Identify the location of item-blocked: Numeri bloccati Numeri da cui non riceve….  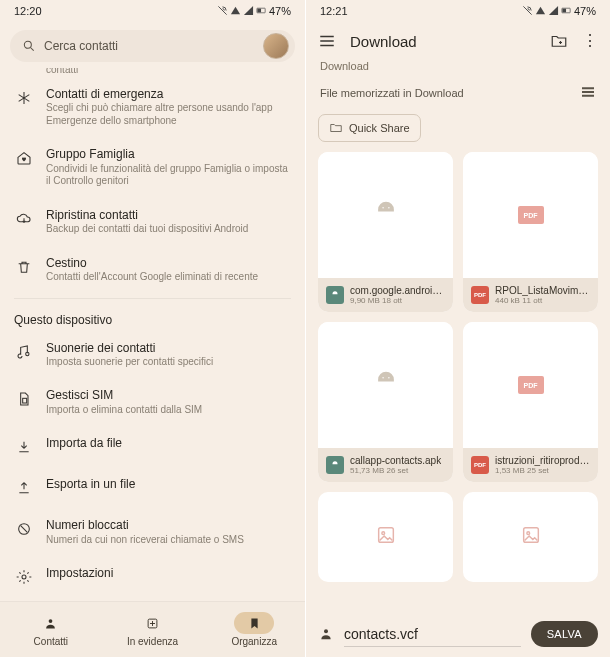
(152, 532).